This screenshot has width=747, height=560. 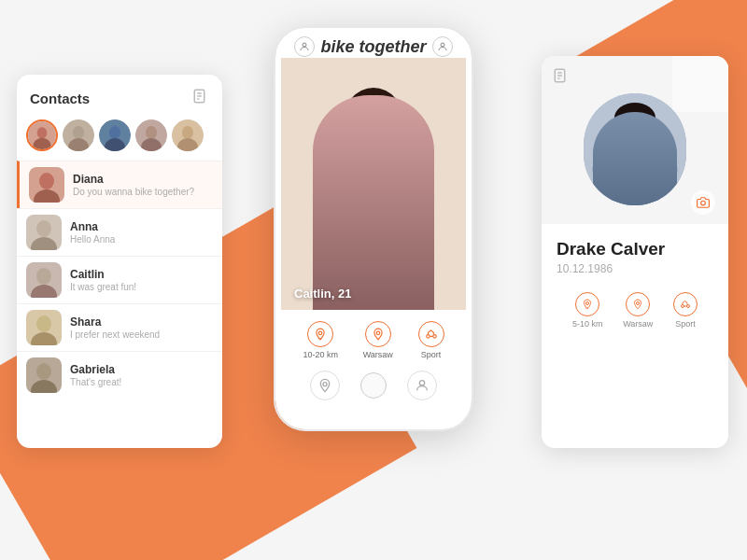 I want to click on contact-msg-diana: Do you wanna bike together?, so click(x=134, y=192).